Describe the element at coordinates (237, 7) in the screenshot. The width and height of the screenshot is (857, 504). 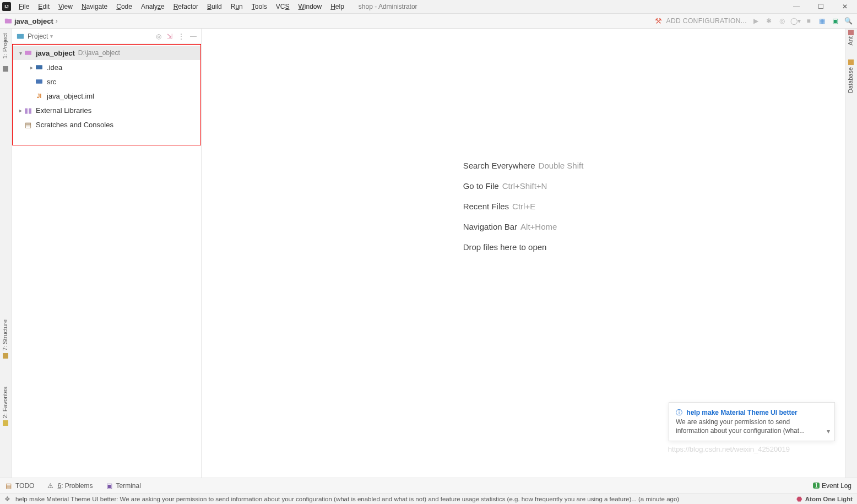
I see `menu-run: Run` at that location.